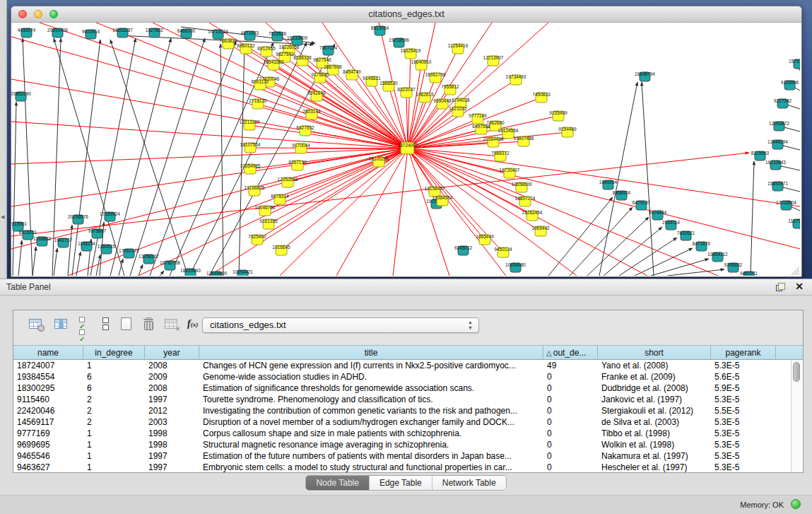  Describe the element at coordinates (654, 467) in the screenshot. I see `table-cell: Hescheler et al. (1997)` at that location.